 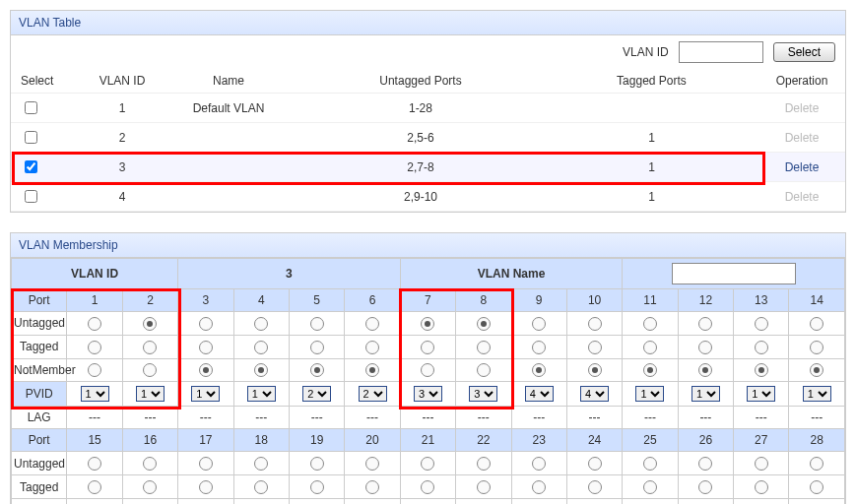 I want to click on tagged-cell, so click(x=705, y=487).